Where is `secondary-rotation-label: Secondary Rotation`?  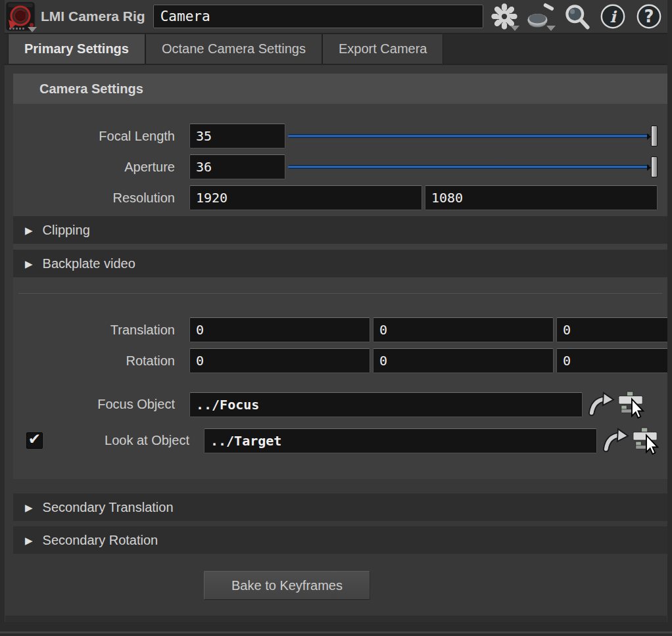
secondary-rotation-label: Secondary Rotation is located at coordinates (101, 540).